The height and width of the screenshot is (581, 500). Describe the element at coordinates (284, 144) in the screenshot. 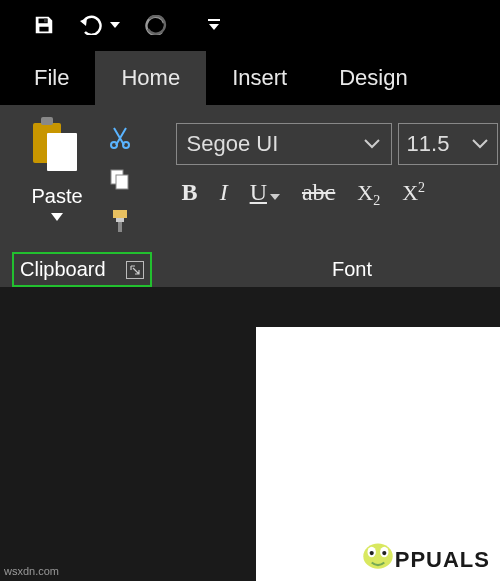

I see `font-family-combobox: Segoe UI` at that location.